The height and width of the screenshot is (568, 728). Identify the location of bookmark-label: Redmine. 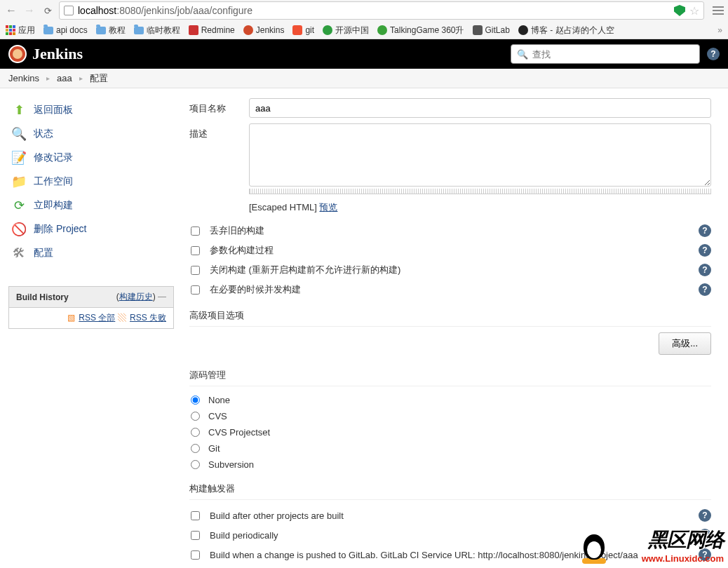
(218, 30).